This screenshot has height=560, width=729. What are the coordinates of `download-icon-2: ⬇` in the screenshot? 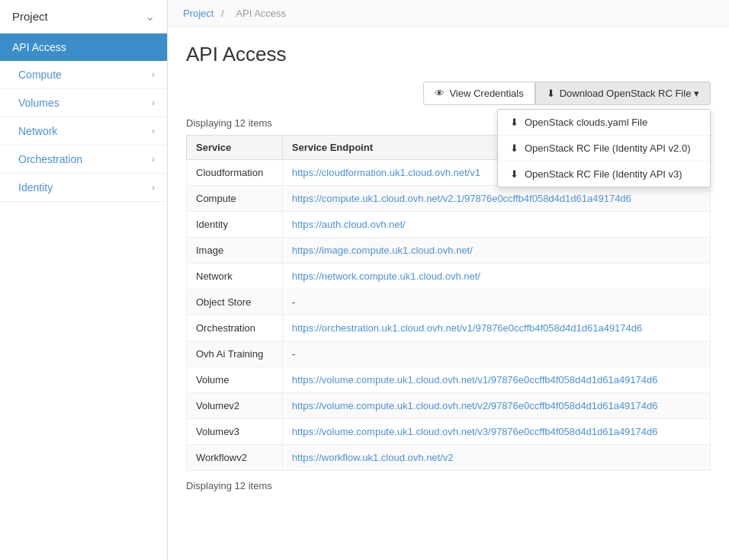 It's located at (514, 148).